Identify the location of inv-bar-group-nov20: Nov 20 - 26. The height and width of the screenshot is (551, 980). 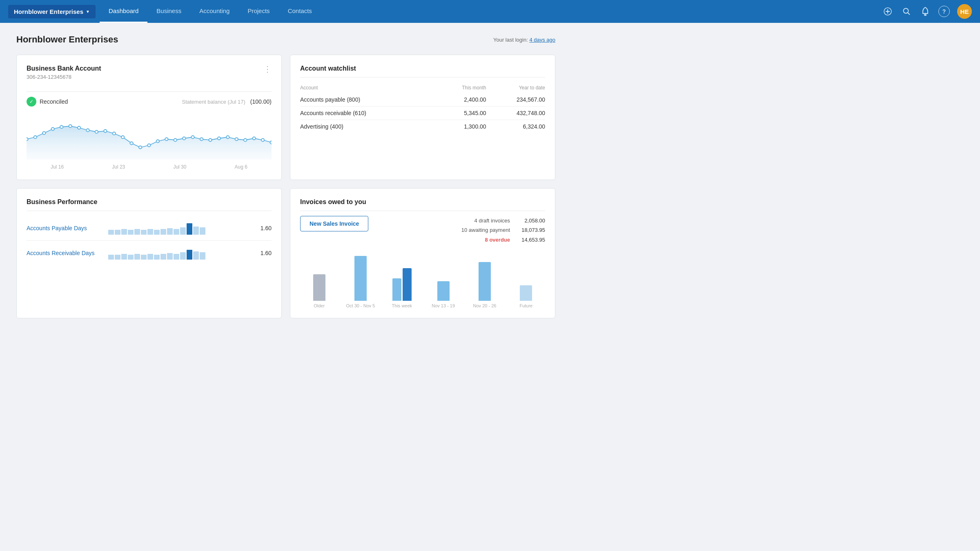
(484, 282).